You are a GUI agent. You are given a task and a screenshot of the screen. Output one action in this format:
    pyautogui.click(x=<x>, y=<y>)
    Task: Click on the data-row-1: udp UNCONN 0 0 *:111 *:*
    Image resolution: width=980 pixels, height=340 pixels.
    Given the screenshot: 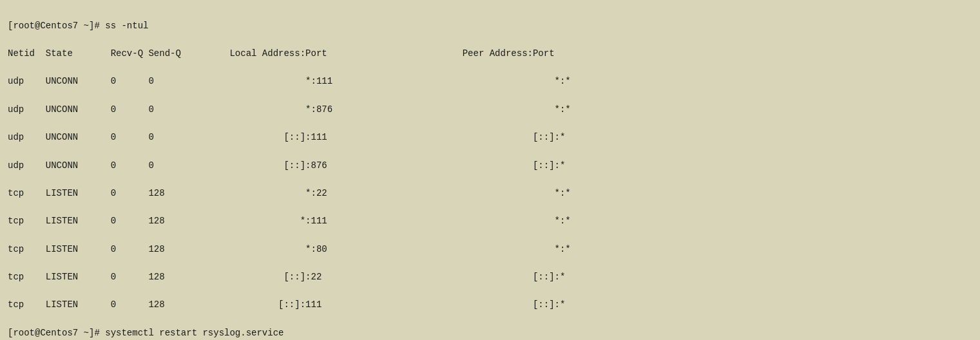 What is the action you would take?
    pyautogui.click(x=289, y=81)
    